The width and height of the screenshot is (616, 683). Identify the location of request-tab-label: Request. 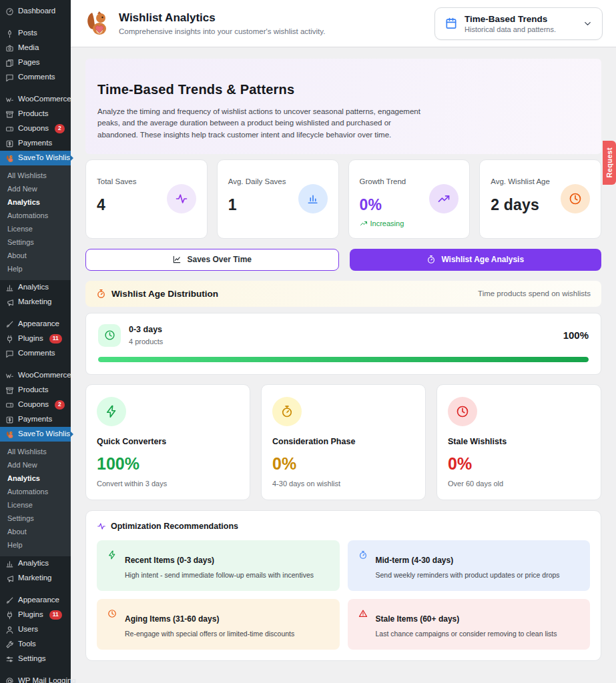
(609, 163).